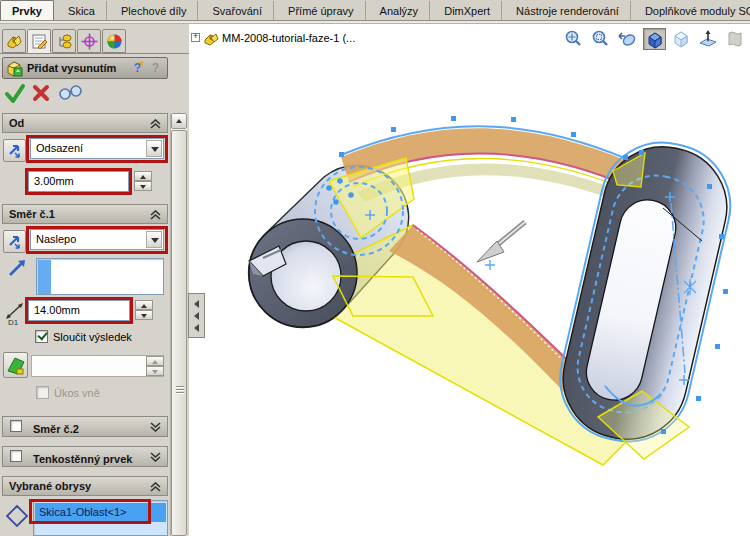 This screenshot has width=750, height=536. What do you see at coordinates (60, 148) in the screenshot?
I see `from-type-value: Odsazení` at bounding box center [60, 148].